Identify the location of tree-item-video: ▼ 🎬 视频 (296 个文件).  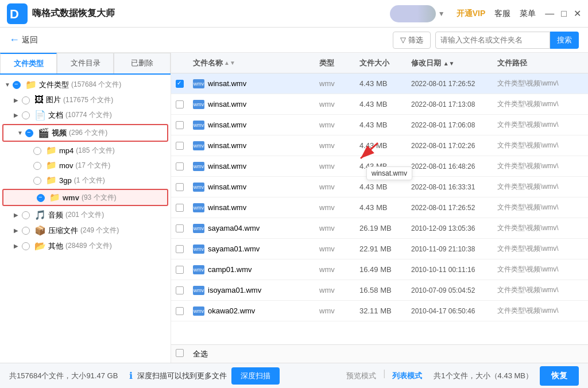
(85, 133).